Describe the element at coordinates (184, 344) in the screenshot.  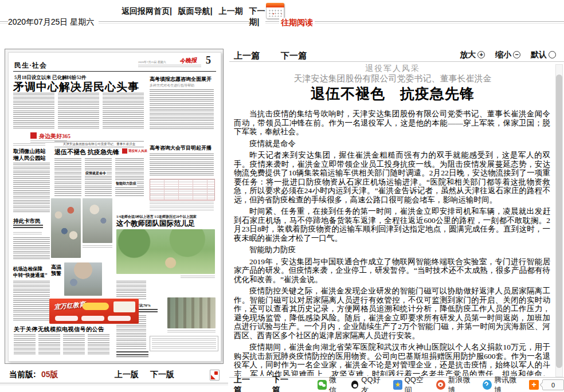
I see `info-box` at that location.